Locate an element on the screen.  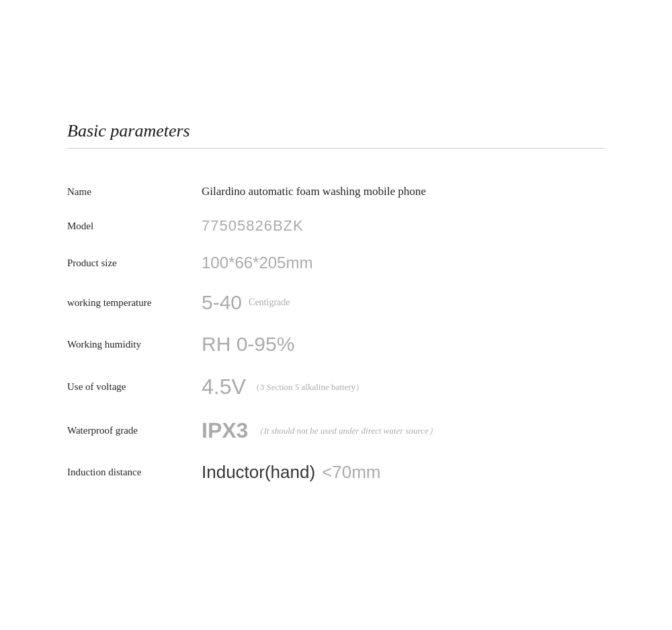
param-value-working-humidity: RH 0-95% is located at coordinates (403, 344).